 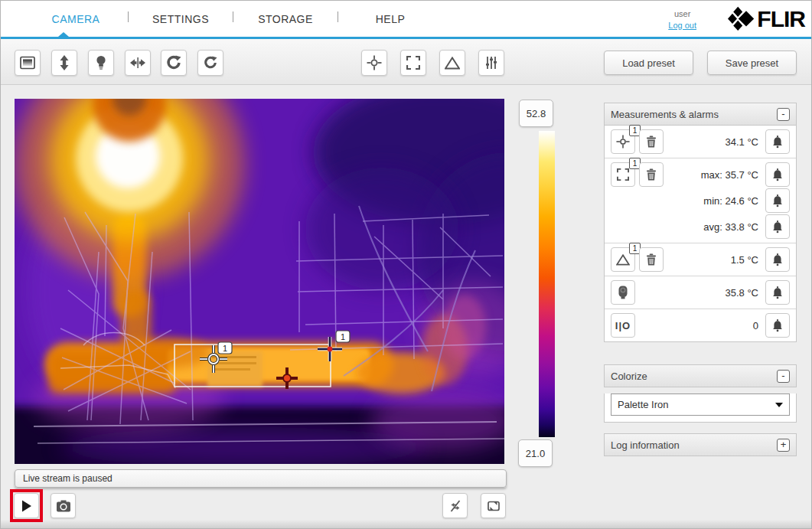 What do you see at coordinates (413, 63) in the screenshot?
I see `area-box-button` at bounding box center [413, 63].